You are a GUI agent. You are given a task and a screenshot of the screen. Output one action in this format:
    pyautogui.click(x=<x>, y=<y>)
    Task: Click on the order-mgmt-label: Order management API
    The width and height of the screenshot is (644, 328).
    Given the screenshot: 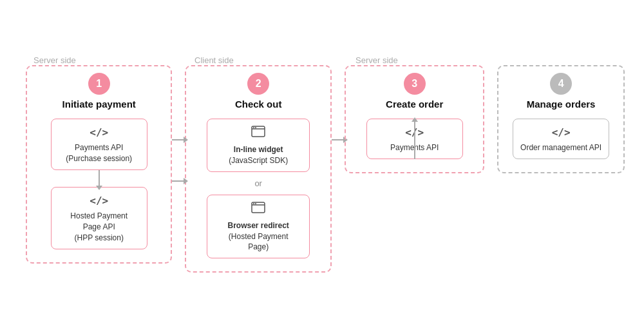 What is the action you would take?
    pyautogui.click(x=561, y=148)
    